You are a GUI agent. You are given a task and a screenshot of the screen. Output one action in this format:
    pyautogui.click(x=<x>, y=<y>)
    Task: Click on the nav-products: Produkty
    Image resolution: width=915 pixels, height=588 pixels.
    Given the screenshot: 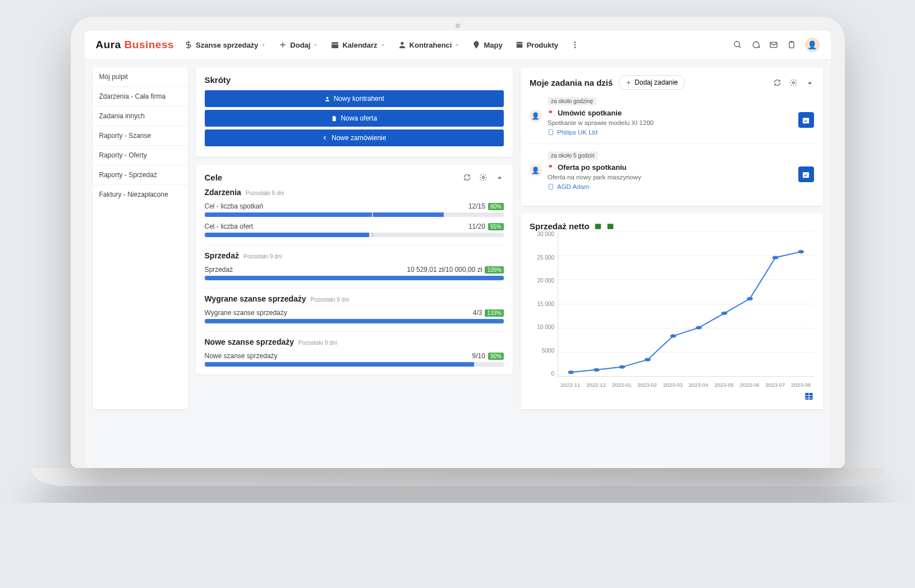 What is the action you would take?
    pyautogui.click(x=536, y=45)
    